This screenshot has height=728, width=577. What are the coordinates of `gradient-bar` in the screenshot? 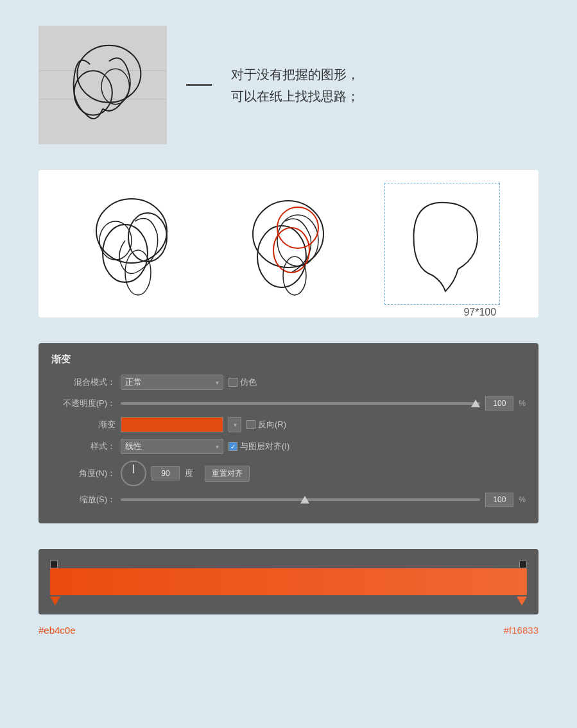 It's located at (289, 582).